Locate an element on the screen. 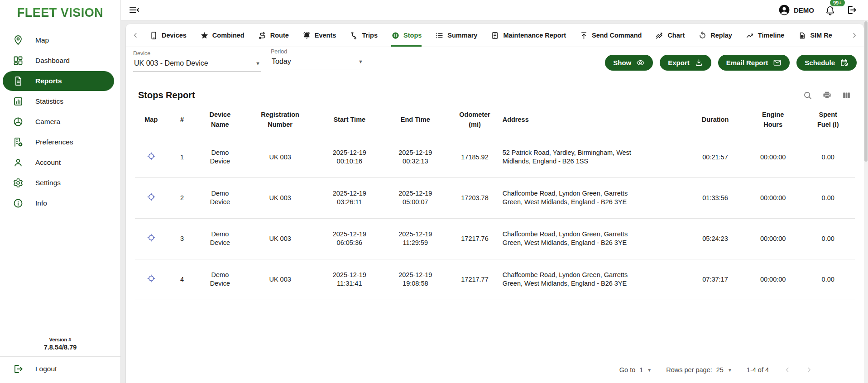  replay-icon is located at coordinates (703, 35).